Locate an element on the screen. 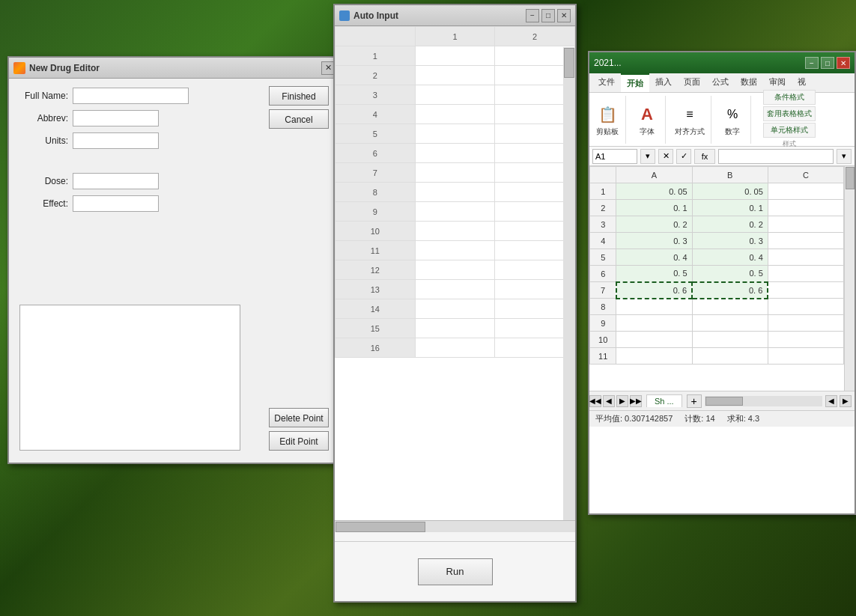 The image size is (856, 616). abbrev-input is located at coordinates (115, 118).